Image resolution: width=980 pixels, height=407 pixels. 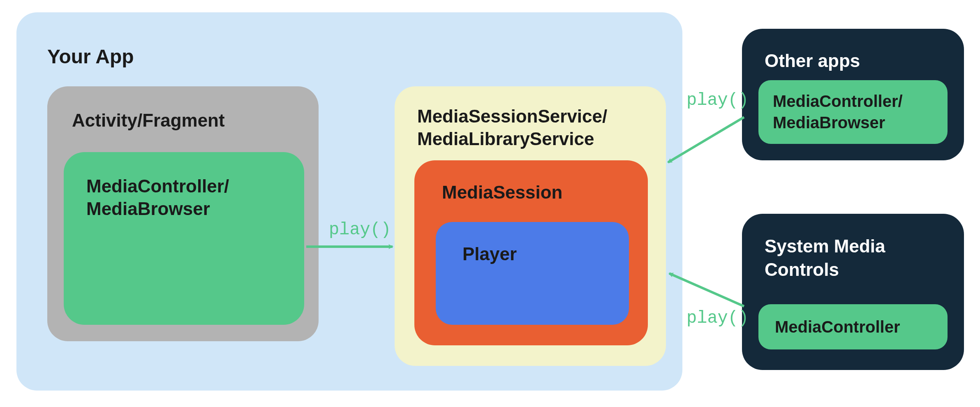 What do you see at coordinates (512, 127) in the screenshot?
I see `service-title: MediaSessionService/ MediaLibraryService` at bounding box center [512, 127].